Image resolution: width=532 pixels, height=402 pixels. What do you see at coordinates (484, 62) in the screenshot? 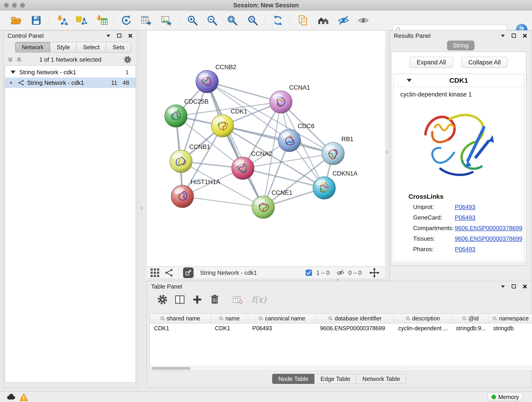
I see `collapse-all-button: Collapse All` at bounding box center [484, 62].